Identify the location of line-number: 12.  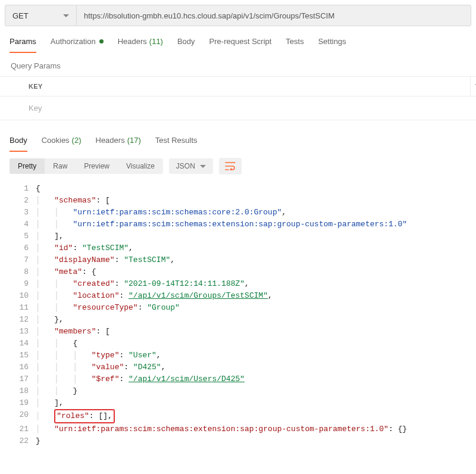
(18, 320).